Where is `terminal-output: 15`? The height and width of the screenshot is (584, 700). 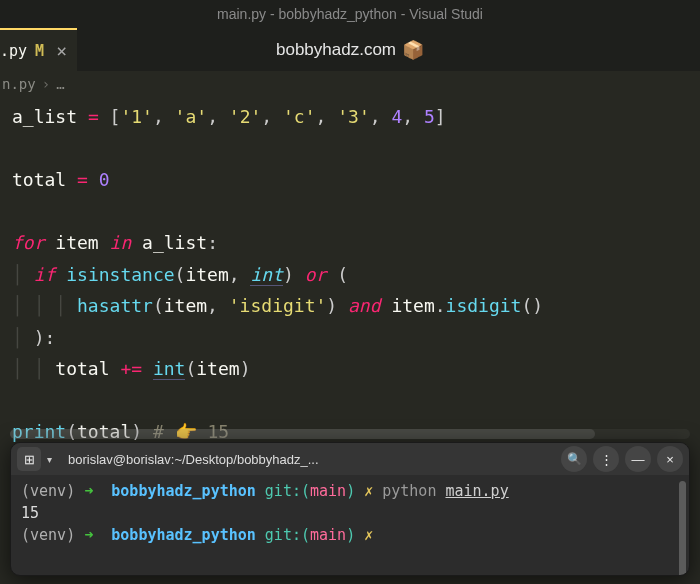 terminal-output: 15 is located at coordinates (30, 513).